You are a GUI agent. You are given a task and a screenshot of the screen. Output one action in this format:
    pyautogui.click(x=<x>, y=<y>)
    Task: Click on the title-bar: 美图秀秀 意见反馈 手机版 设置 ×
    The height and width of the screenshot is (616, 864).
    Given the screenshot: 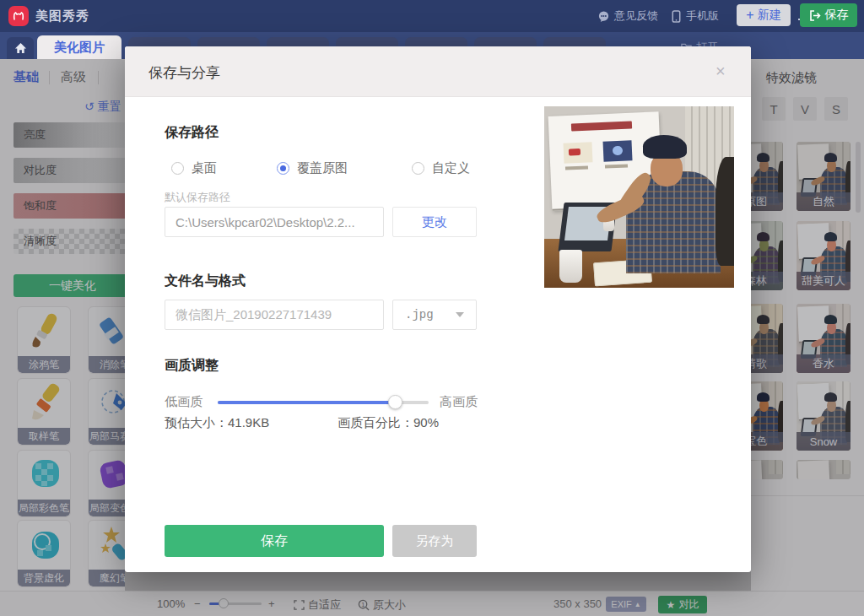 What is the action you would take?
    pyautogui.click(x=432, y=16)
    